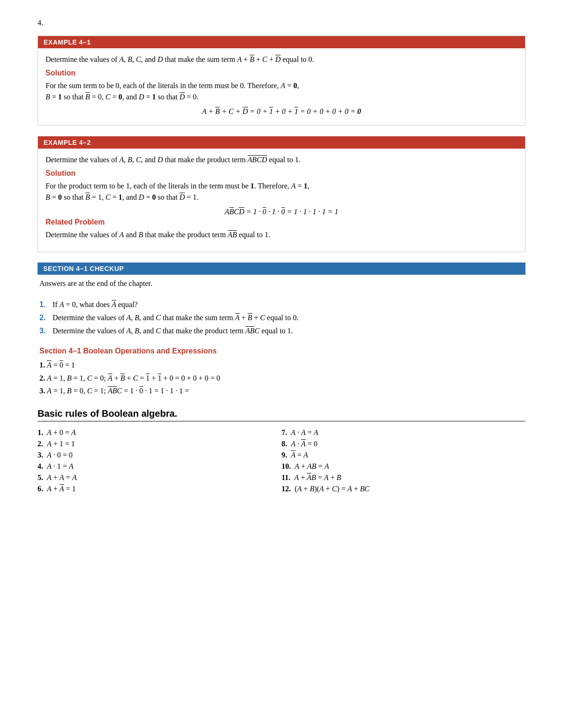 The width and height of the screenshot is (563, 728). Describe the element at coordinates (282, 378) in the screenshot. I see `answer-2: 2. A = 1, B = 1, C = 0; A + B + C = 1 + …` at that location.